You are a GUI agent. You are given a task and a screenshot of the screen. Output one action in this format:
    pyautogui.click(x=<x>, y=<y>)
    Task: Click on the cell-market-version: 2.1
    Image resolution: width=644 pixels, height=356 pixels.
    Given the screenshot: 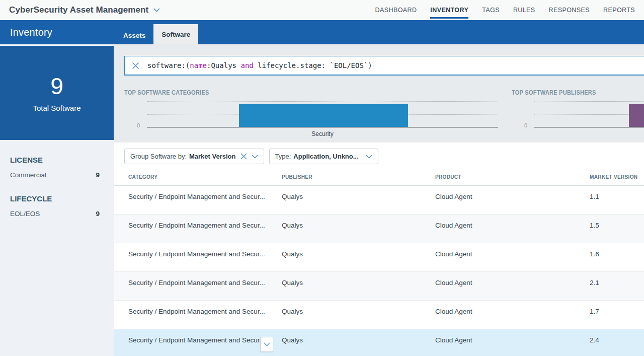 What is the action you would take?
    pyautogui.click(x=617, y=290)
    